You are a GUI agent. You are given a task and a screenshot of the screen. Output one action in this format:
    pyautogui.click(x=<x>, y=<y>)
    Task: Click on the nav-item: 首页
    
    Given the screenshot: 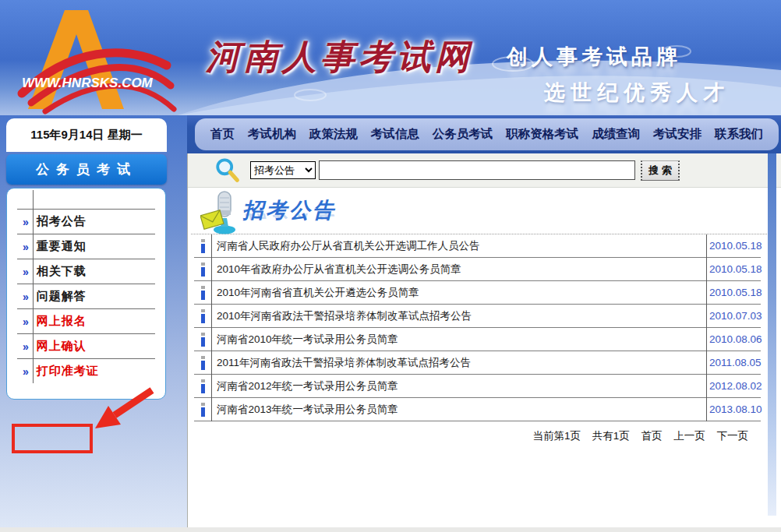 What is the action you would take?
    pyautogui.click(x=223, y=134)
    